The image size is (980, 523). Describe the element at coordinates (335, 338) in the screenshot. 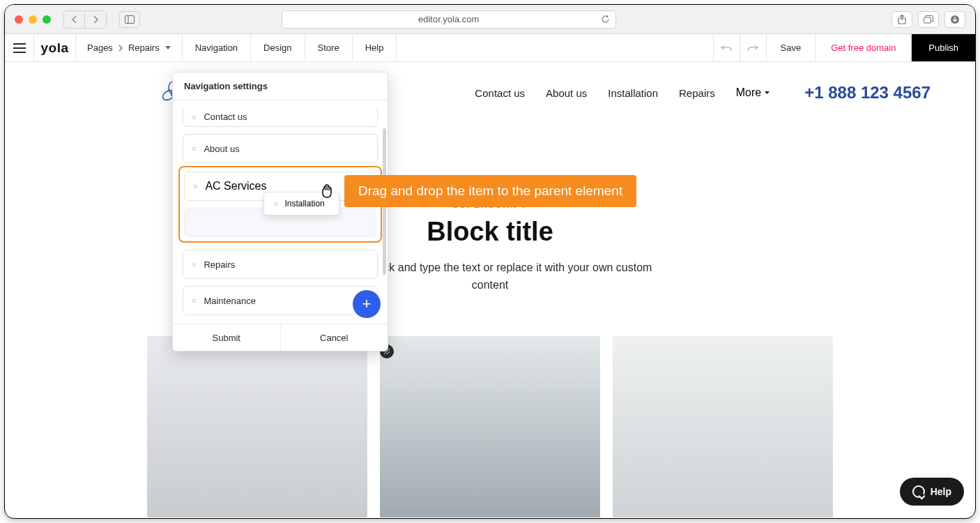

I see `cancel-button: Cancel` at that location.